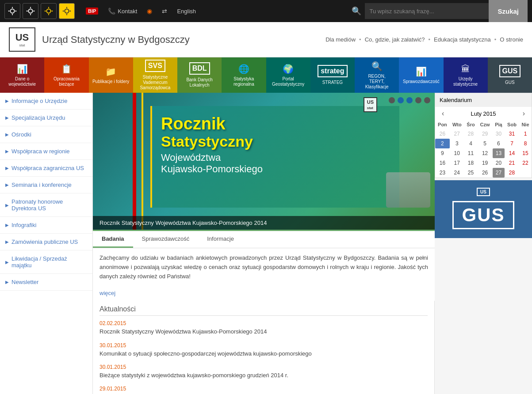 The height and width of the screenshot is (394, 532). Describe the element at coordinates (46, 118) in the screenshot. I see `sidebar-item-1: ▶Specjalizacja Urzędu` at that location.